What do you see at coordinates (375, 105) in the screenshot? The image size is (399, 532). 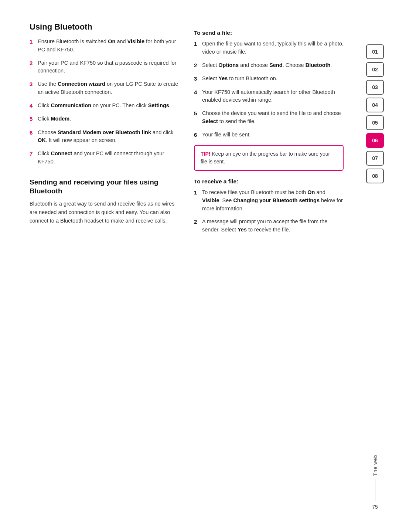 I see `sidebar-tab-04-label: 04` at bounding box center [375, 105].